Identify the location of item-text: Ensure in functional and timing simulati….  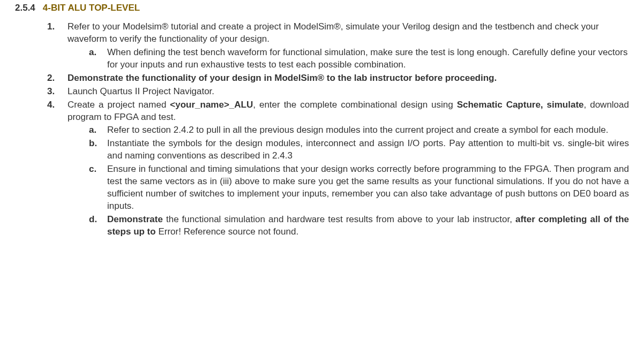
(368, 187).